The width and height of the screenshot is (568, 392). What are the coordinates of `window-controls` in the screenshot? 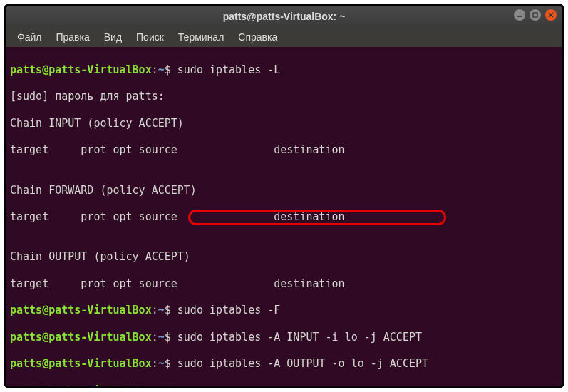 It's located at (535, 15).